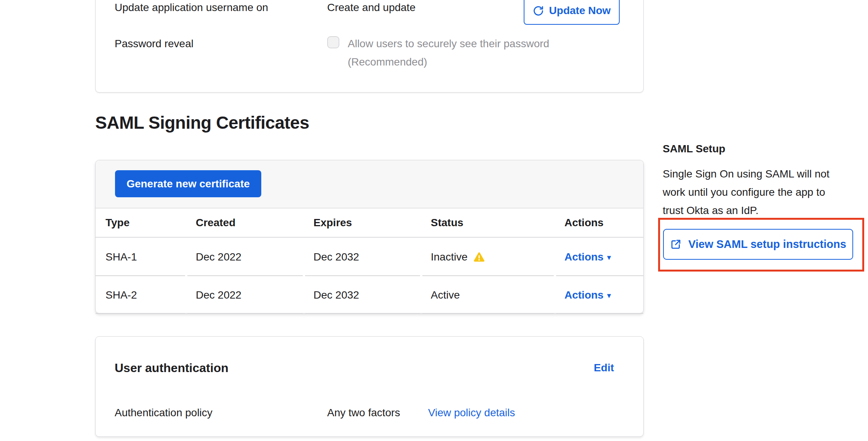  What do you see at coordinates (141, 295) in the screenshot?
I see `cell-type: SHA-2` at bounding box center [141, 295].